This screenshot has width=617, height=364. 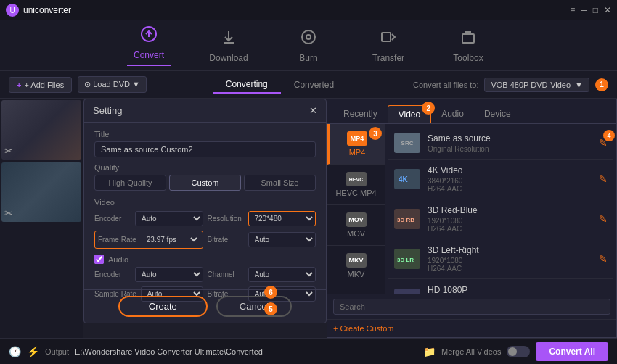 I want to click on format-search, so click(x=472, y=306).